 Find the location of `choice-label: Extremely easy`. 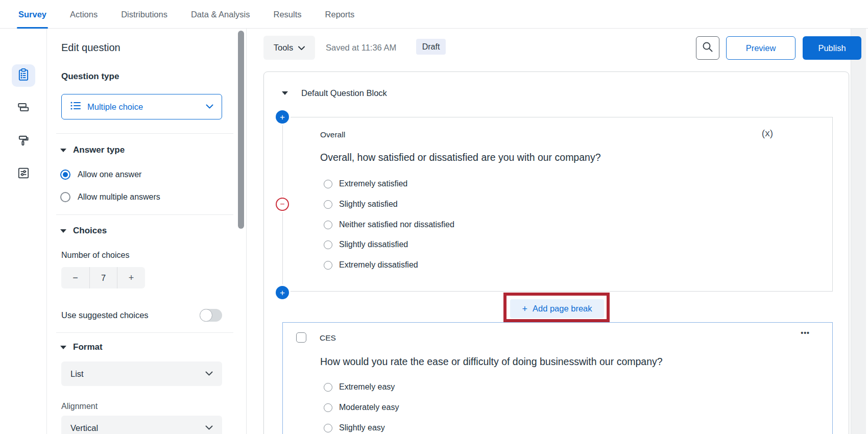

choice-label: Extremely easy is located at coordinates (367, 387).